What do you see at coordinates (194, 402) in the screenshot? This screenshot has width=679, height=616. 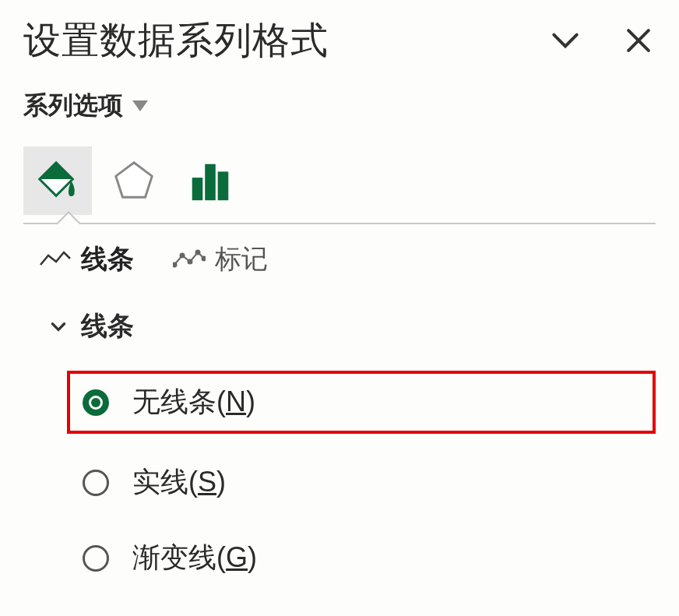 I see `radio-no-line-label: 无线条(N)` at bounding box center [194, 402].